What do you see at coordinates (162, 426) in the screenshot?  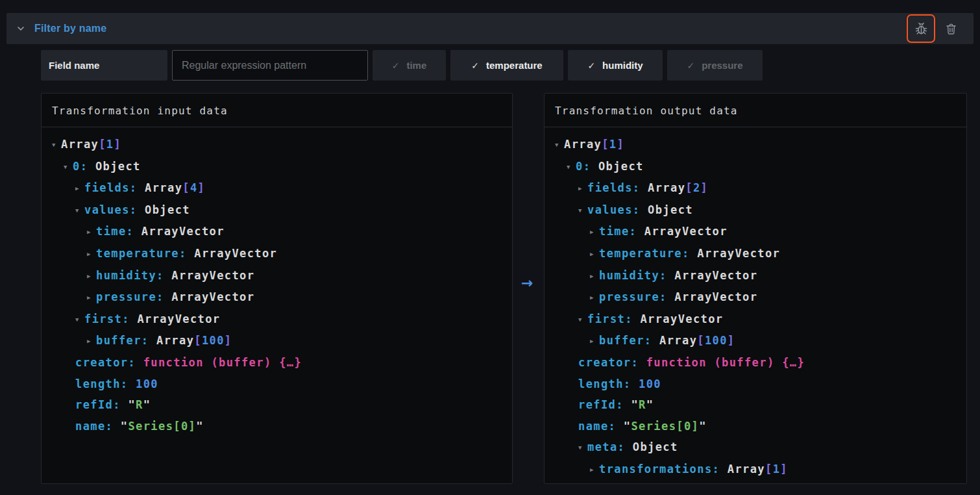 I see `json-str: Series[0]` at bounding box center [162, 426].